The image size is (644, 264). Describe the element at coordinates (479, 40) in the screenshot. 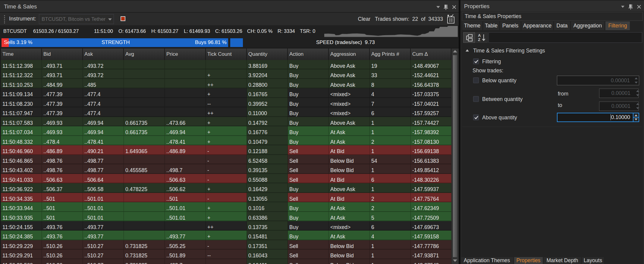

I see `svg-text: Z` at that location.